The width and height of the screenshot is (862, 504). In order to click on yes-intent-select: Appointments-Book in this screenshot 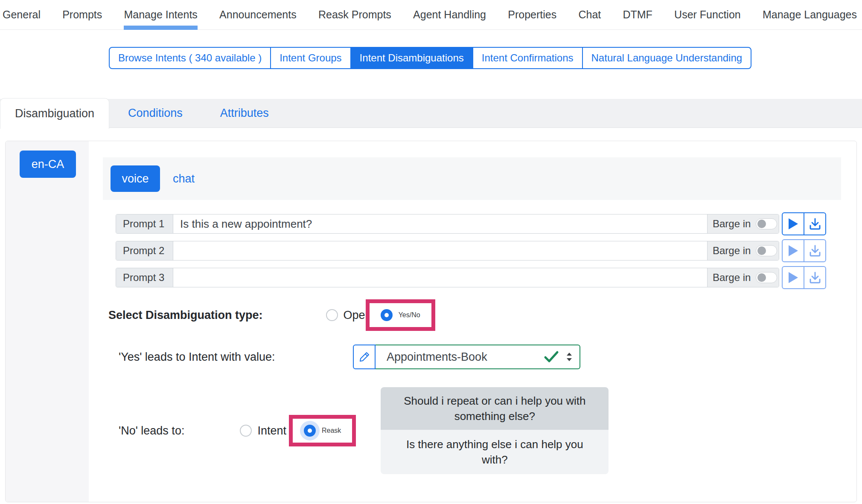, I will do `click(478, 357)`.